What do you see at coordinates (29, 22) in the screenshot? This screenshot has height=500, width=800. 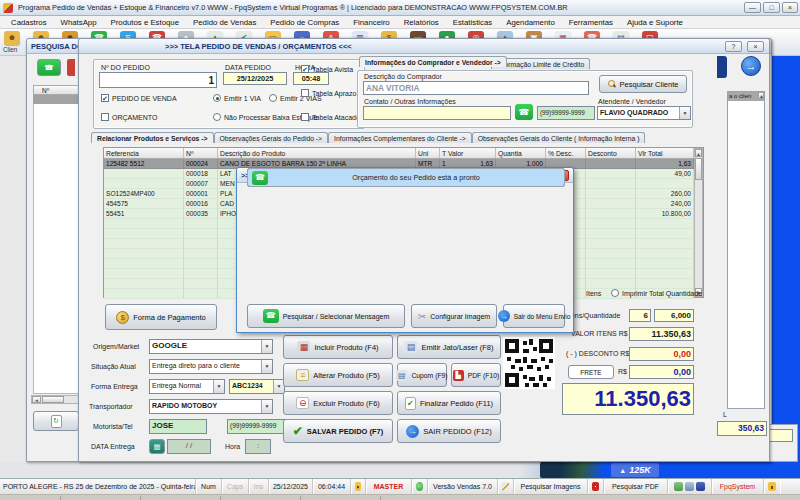 I see `menu-item: Cadastros` at bounding box center [29, 22].